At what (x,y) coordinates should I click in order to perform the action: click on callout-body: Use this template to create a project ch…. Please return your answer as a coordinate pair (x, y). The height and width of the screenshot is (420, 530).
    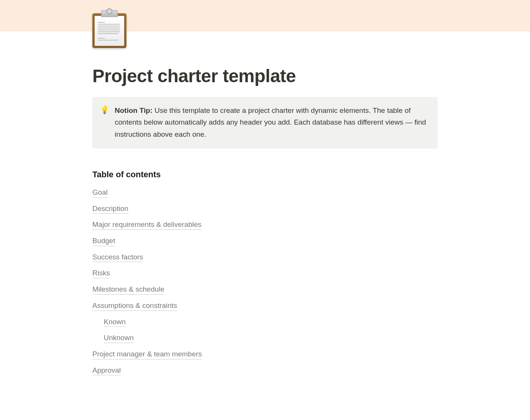
    Looking at the image, I should click on (270, 122).